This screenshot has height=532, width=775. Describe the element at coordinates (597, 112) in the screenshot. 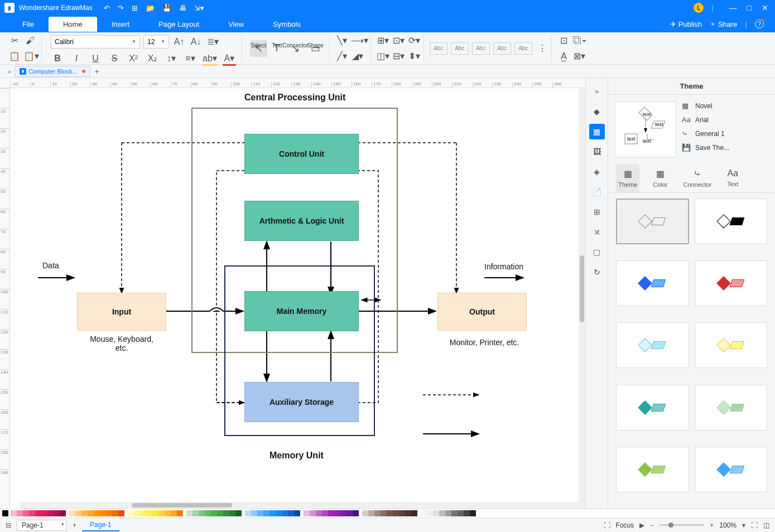

I see `rail-fill-icon: ◆` at that location.